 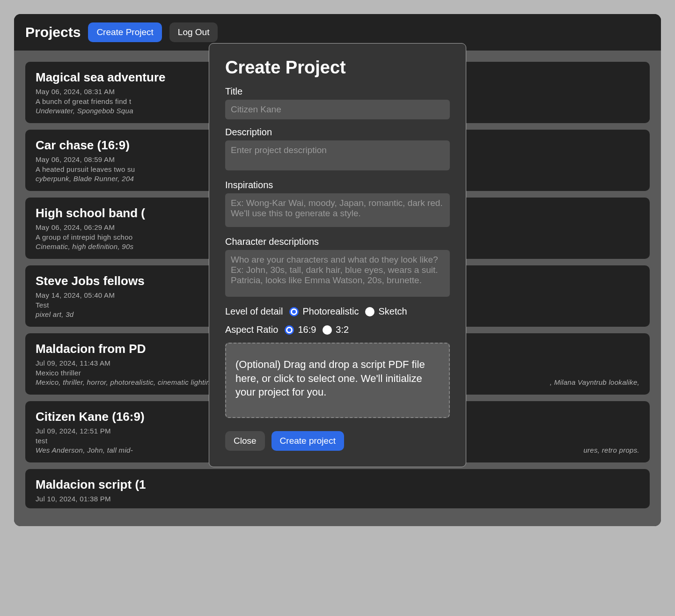 What do you see at coordinates (252, 330) in the screenshot?
I see `aspect-label: Aspect Ratio` at bounding box center [252, 330].